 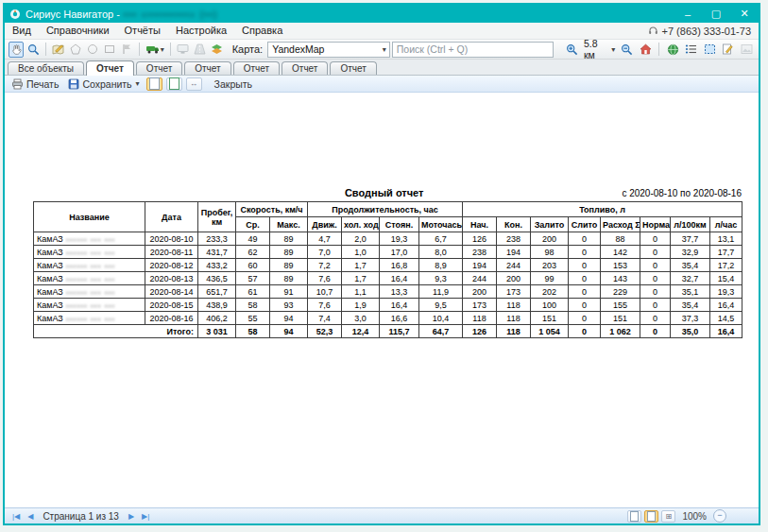 I want to click on maximize-button: ▢, so click(x=716, y=13).